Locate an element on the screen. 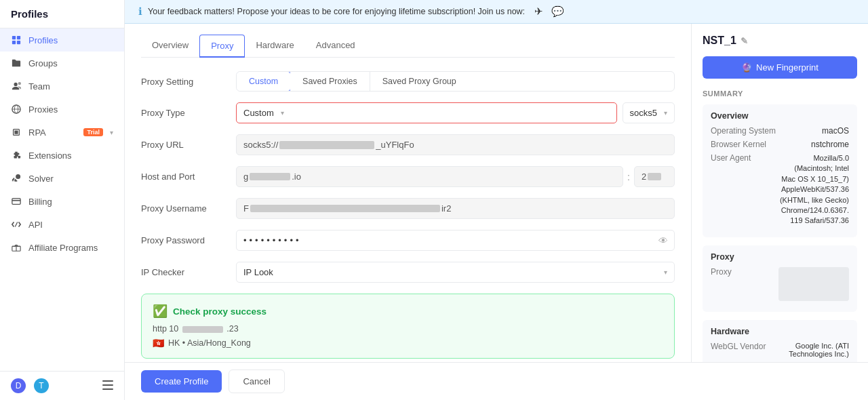  sidebar-item-billing: Billing is located at coordinates (62, 201).